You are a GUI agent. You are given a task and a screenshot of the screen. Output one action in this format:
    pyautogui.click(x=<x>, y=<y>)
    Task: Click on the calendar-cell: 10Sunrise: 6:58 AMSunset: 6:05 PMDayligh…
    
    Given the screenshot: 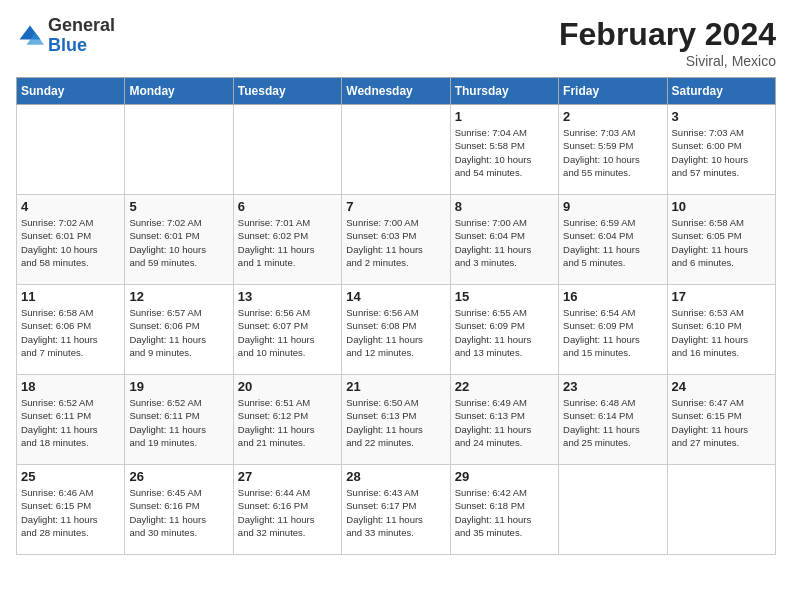 What is the action you would take?
    pyautogui.click(x=721, y=240)
    